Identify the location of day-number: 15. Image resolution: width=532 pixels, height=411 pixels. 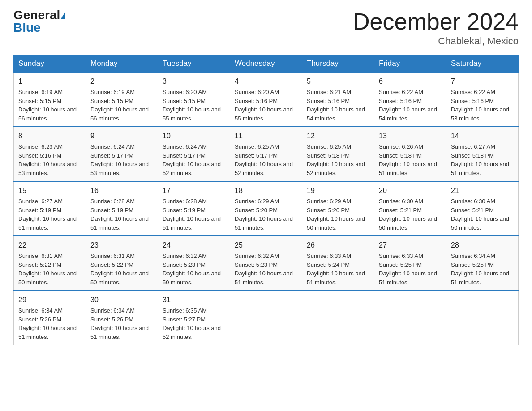
(50, 191).